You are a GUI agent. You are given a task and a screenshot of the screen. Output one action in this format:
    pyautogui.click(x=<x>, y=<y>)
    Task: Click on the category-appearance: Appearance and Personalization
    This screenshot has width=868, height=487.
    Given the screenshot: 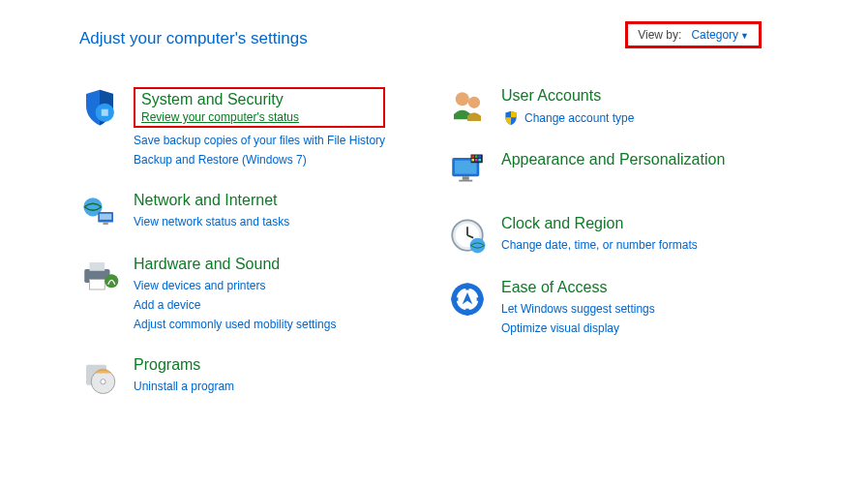 What is the action you would take?
    pyautogui.click(x=612, y=171)
    